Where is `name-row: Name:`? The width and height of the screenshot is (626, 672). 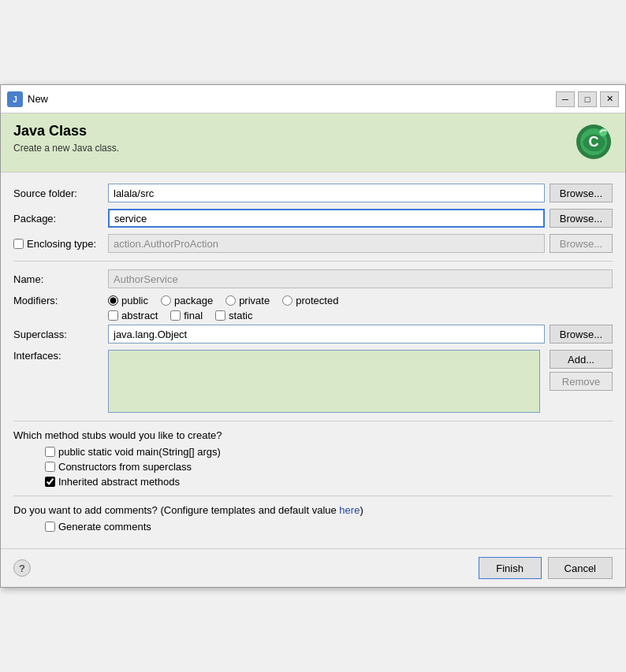 name-row: Name: is located at coordinates (313, 279).